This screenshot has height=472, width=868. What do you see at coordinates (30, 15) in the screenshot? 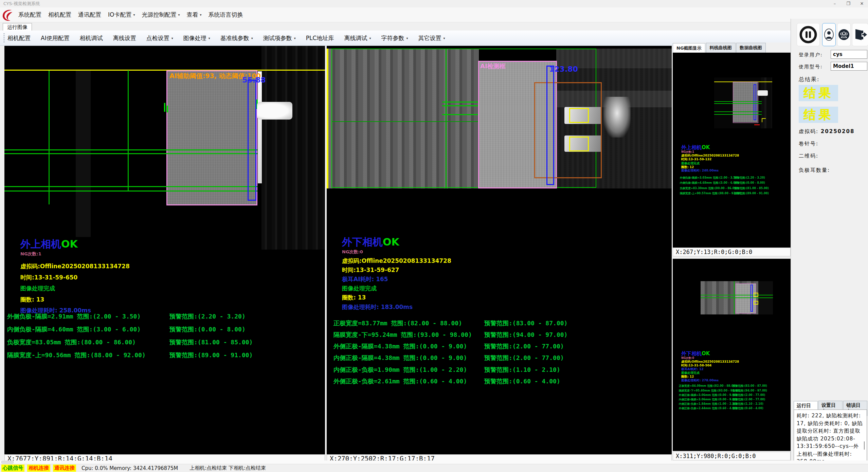
I see `menu-system-config: 系统配置` at bounding box center [30, 15].